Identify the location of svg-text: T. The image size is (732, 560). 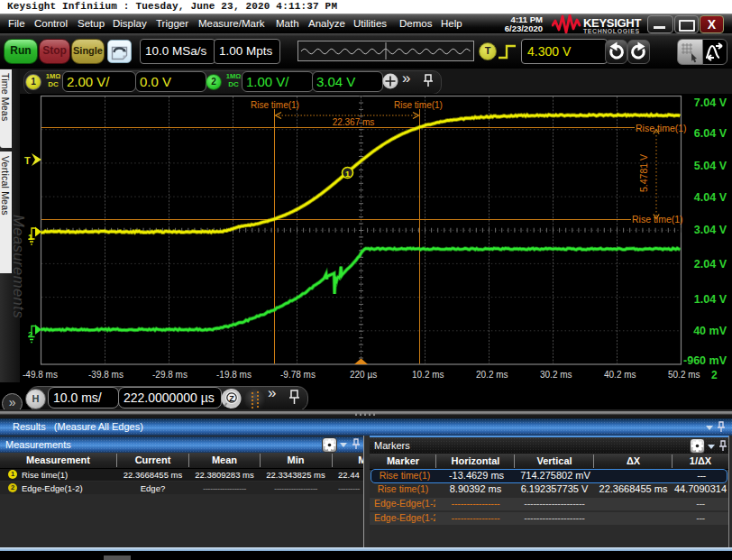
(27, 161).